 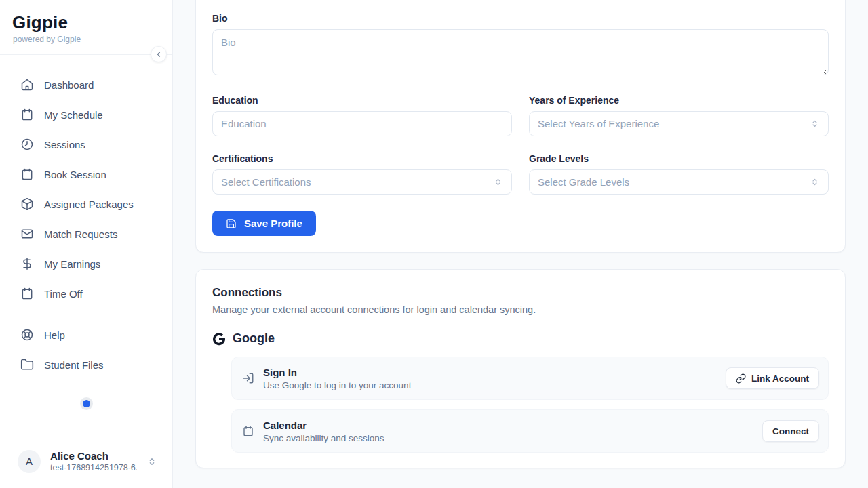 I want to click on sidebar-item-label: Help, so click(x=54, y=335).